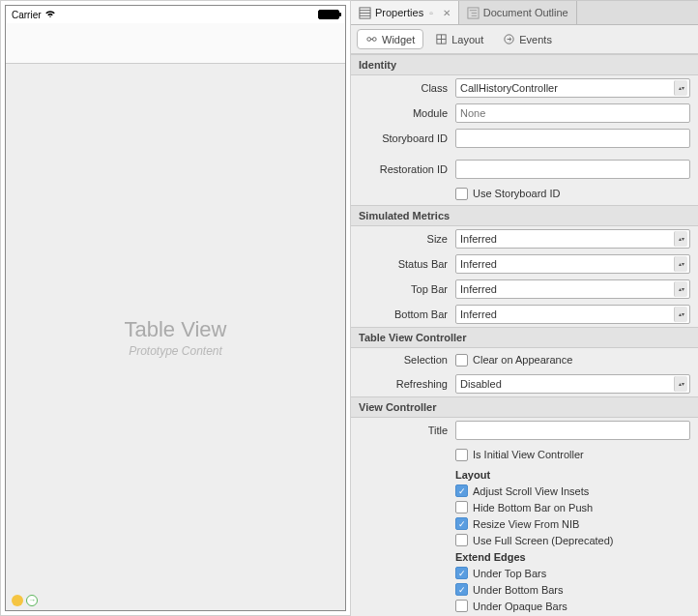  What do you see at coordinates (462, 507) in the screenshot?
I see `hide-bottom-bar-checkbox` at bounding box center [462, 507].